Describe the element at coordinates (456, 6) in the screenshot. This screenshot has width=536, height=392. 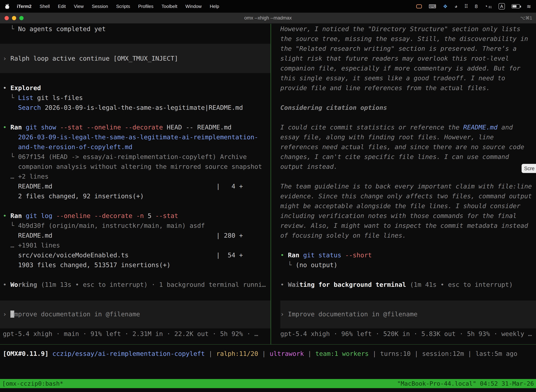
I see `dark-globe-icon: ◕` at that location.